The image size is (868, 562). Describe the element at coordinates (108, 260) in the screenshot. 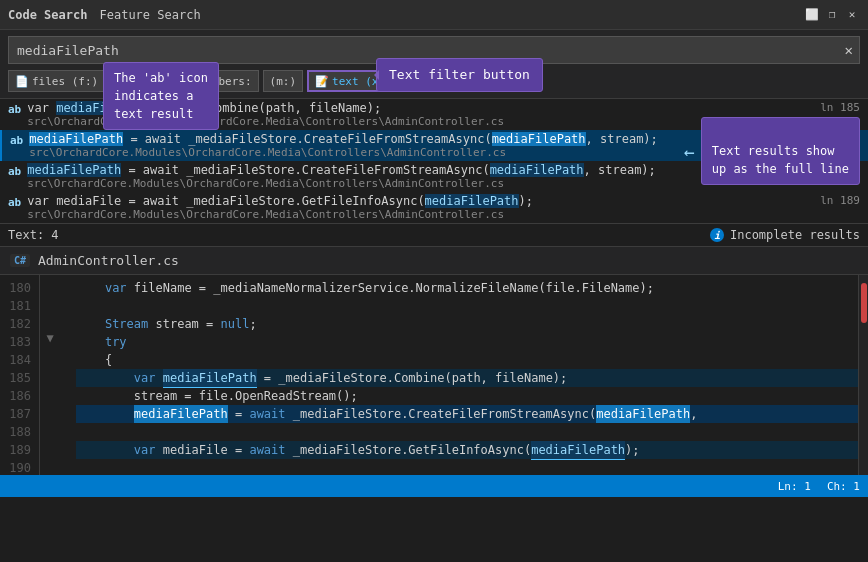

I see `file-name: AdminController.cs` at that location.